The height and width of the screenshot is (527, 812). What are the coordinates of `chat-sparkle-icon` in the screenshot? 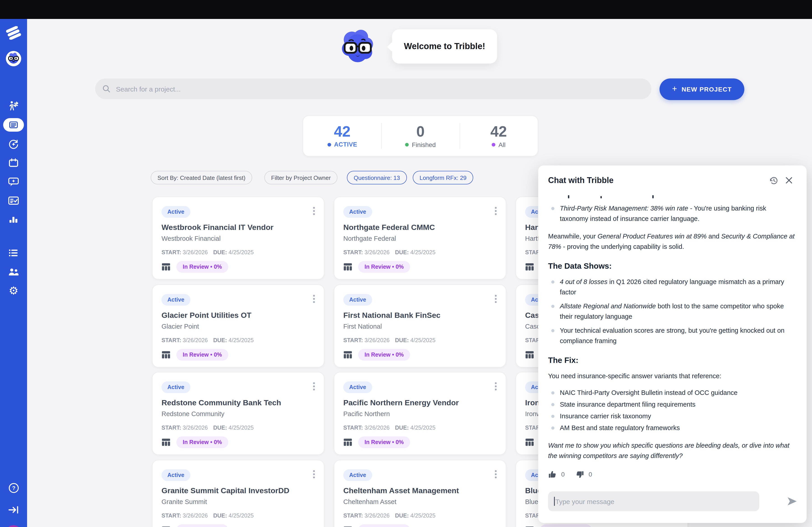 It's located at (14, 182).